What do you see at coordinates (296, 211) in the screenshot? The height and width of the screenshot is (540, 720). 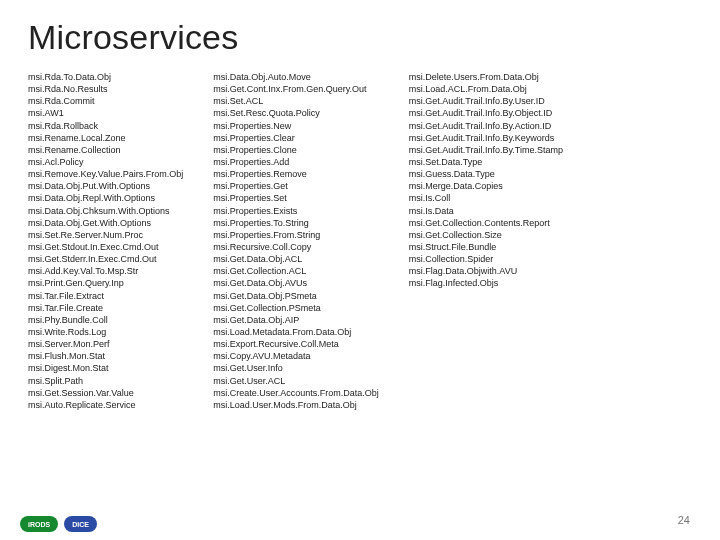 I see `list-item: msi.Properties.Exists` at bounding box center [296, 211].